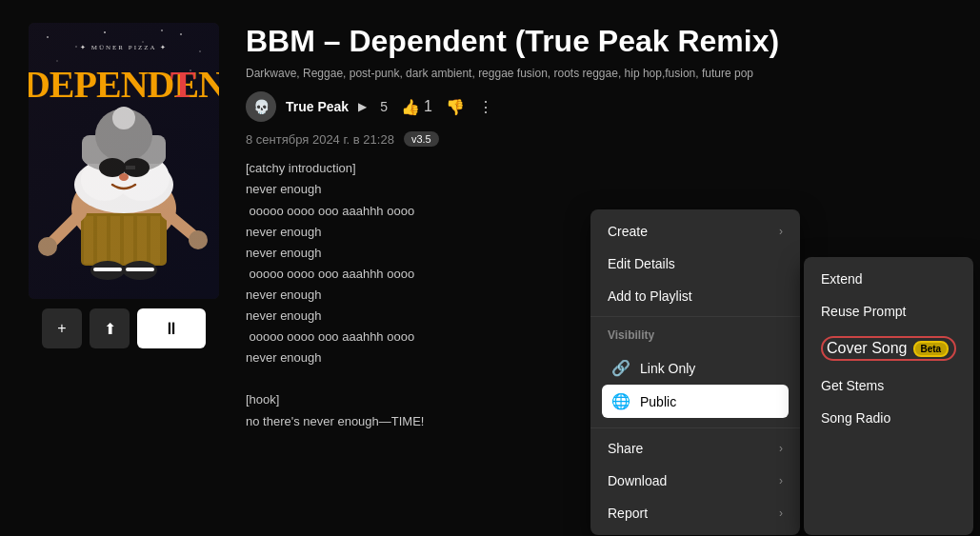 Image resolution: width=980 pixels, height=536 pixels. What do you see at coordinates (889, 348) in the screenshot?
I see `cover-song-ring: Cover Song Beta` at bounding box center [889, 348].